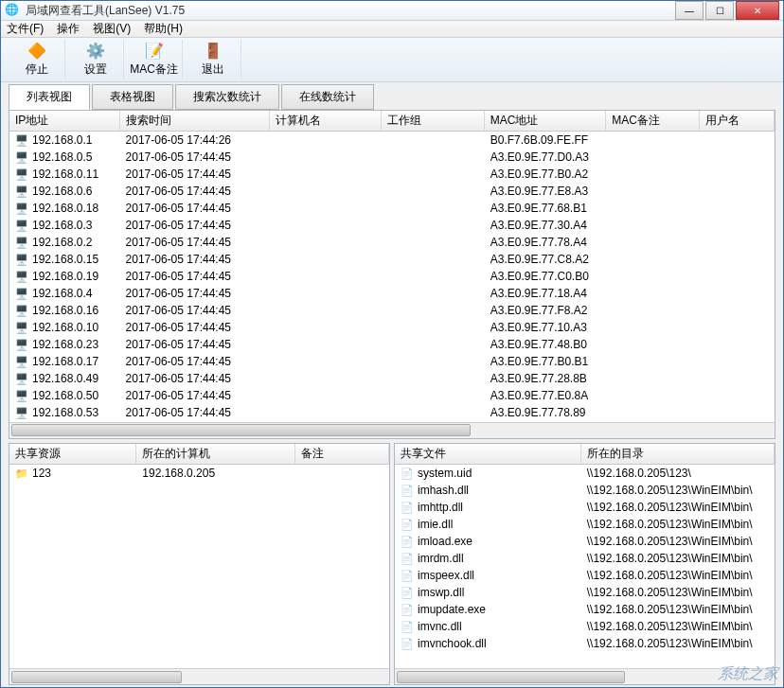 The image size is (784, 688). Describe the element at coordinates (392, 11) in the screenshot. I see `titlebar: 🌐 局域网查看工具(LanSee) V1.75 — ☐ ✕` at that location.